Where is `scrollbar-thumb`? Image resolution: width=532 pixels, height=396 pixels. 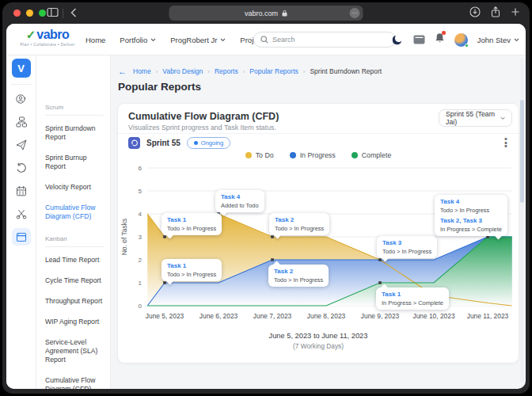
scrollbar-thumb is located at coordinates (522, 151).